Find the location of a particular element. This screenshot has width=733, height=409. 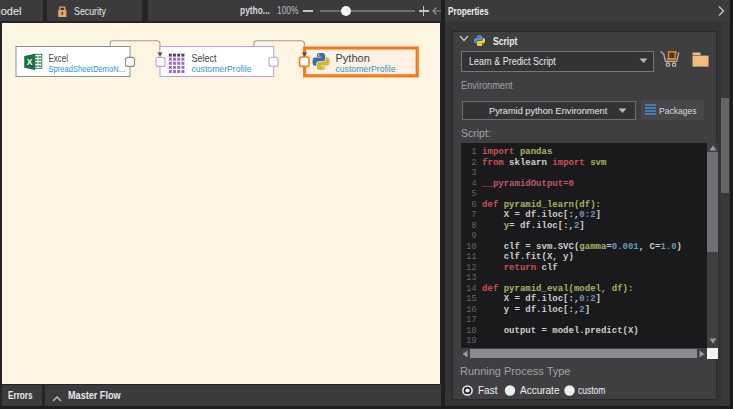

svg-text: Excel is located at coordinates (59, 58).